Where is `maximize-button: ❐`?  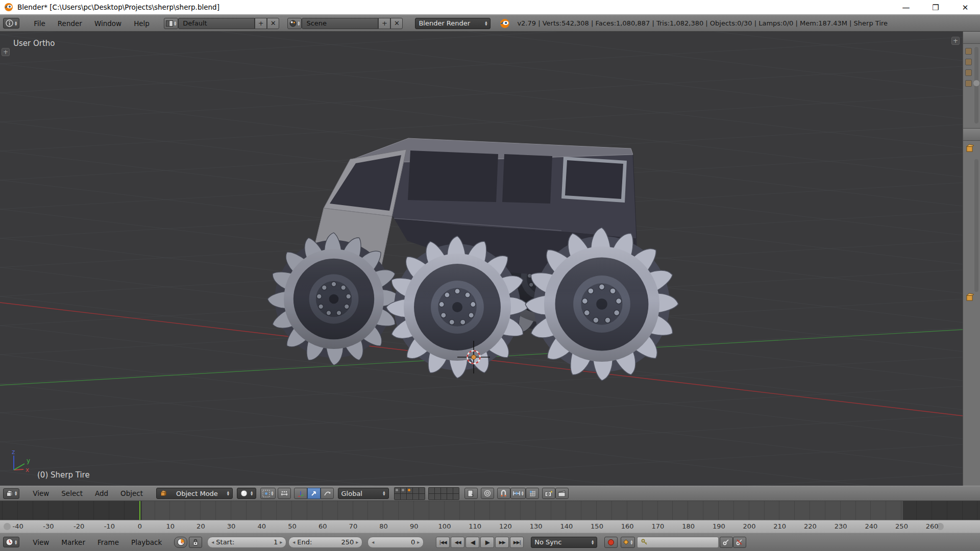
maximize-button: ❐ is located at coordinates (936, 7).